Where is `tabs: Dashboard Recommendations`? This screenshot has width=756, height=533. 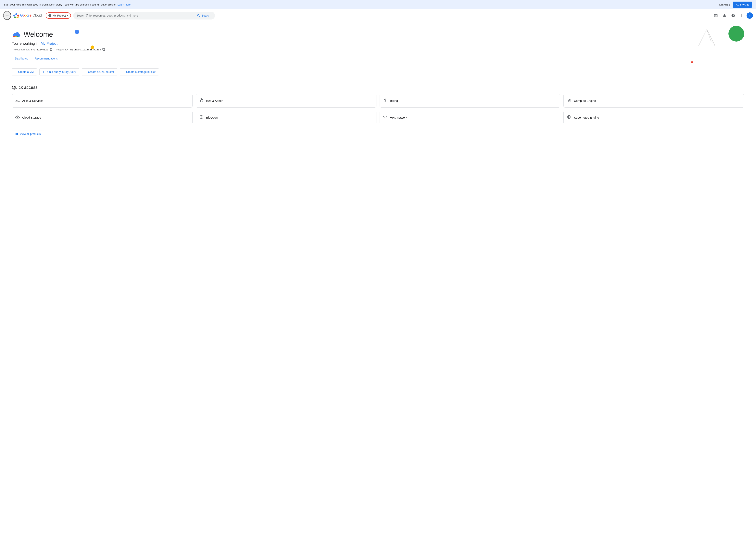
tabs: Dashboard Recommendations is located at coordinates (378, 59).